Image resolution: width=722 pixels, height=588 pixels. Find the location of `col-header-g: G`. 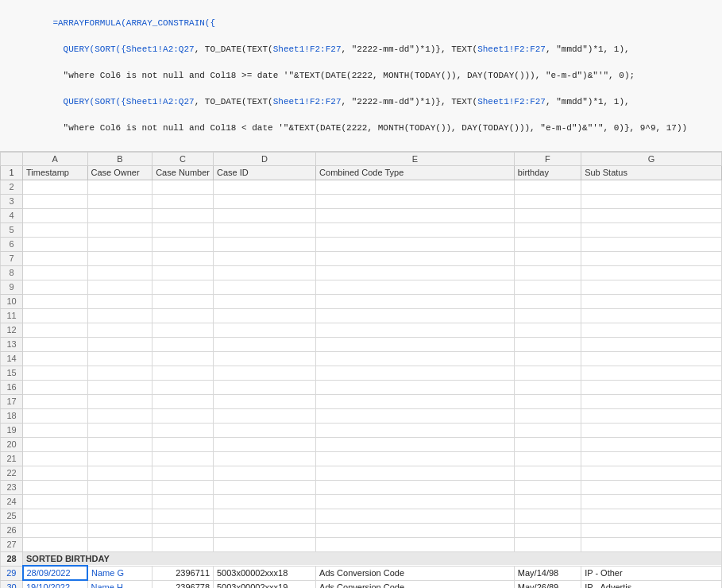

col-header-g: G is located at coordinates (651, 159).